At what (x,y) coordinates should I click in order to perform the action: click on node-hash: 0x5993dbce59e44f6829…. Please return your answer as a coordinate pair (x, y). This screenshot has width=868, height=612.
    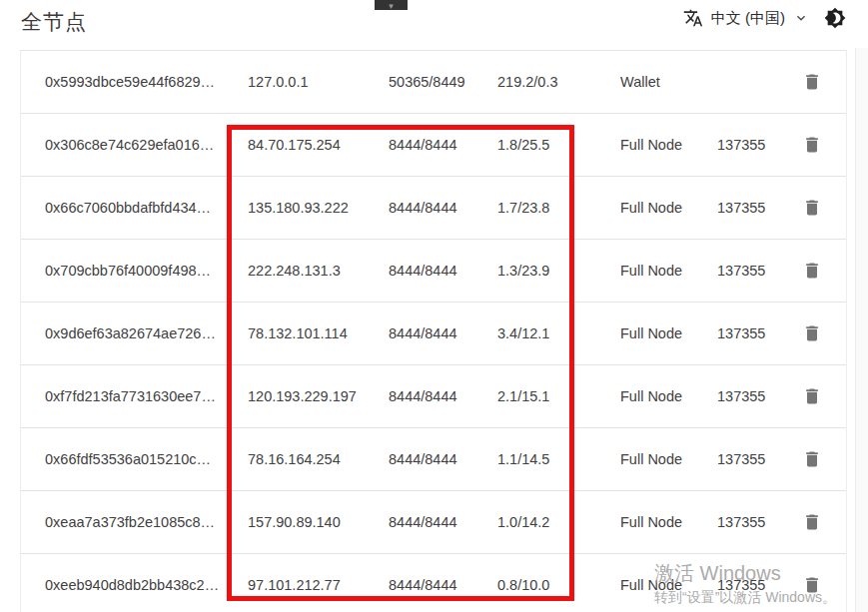
    Looking at the image, I should click on (146, 82).